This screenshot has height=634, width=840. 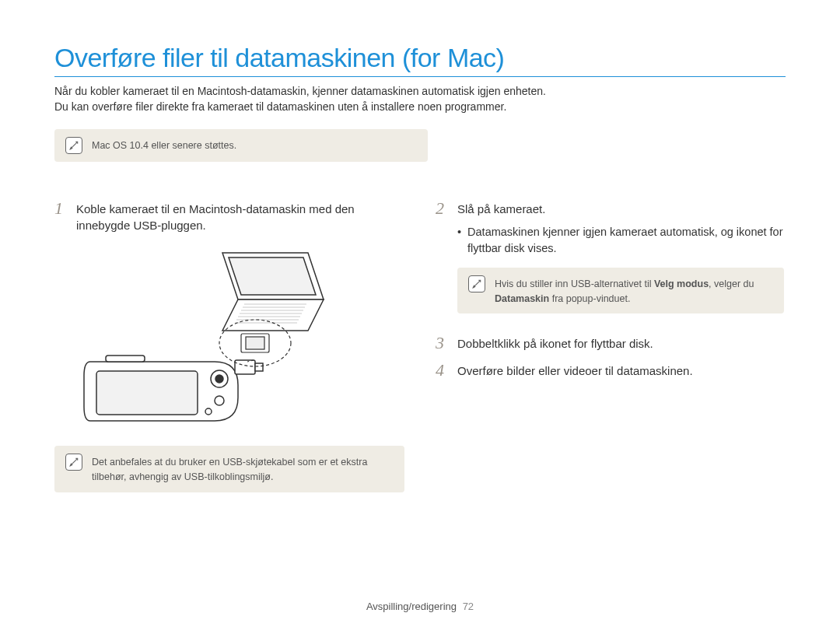 What do you see at coordinates (634, 291) in the screenshot?
I see `note-right-text: Hvis du stiller inn USB-alternativet til…` at bounding box center [634, 291].